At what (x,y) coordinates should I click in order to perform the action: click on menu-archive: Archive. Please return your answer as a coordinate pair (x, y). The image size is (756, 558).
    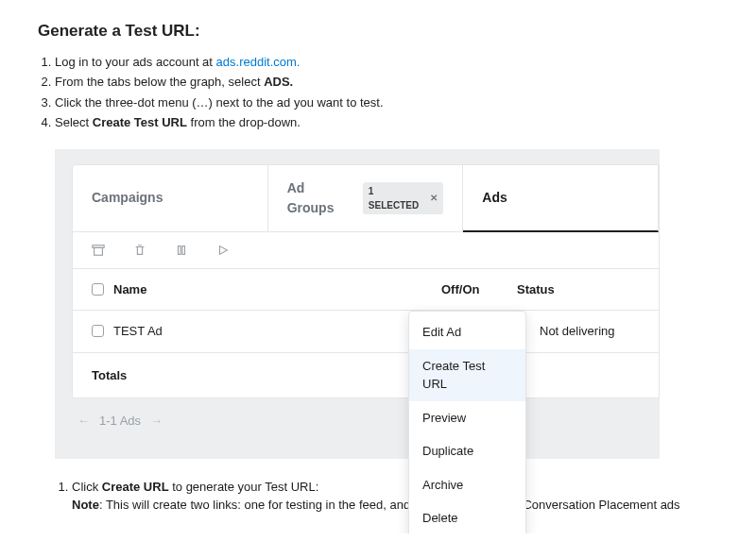
    Looking at the image, I should click on (467, 485).